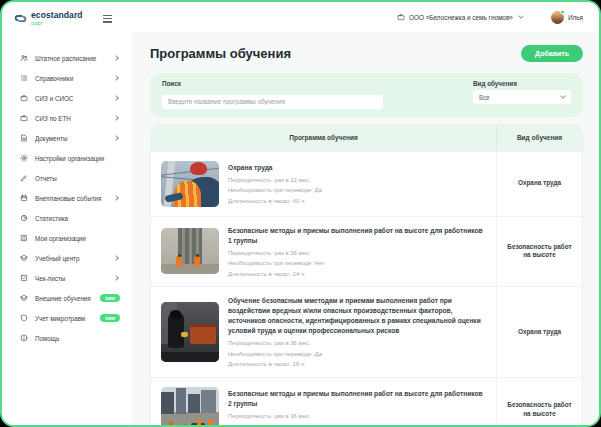 Image resolution: width=601 pixels, height=427 pixels. What do you see at coordinates (57, 16) in the screenshot?
I see `logo-name: ecostandard` at bounding box center [57, 16].